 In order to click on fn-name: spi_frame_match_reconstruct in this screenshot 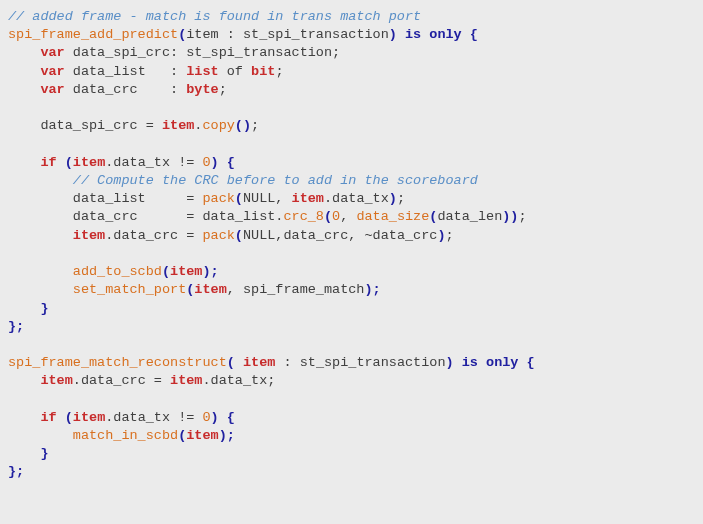, I will do `click(118, 362)`.